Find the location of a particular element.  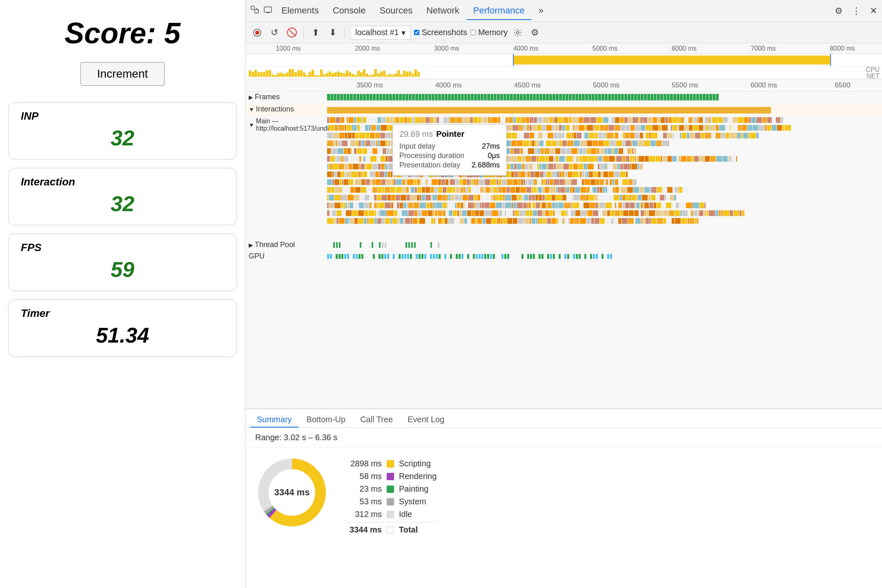

record-icon is located at coordinates (257, 33).